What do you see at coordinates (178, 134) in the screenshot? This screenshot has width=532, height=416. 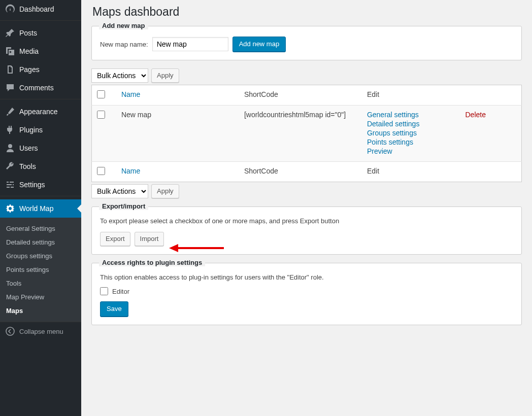 I see `row-name: New map` at bounding box center [178, 134].